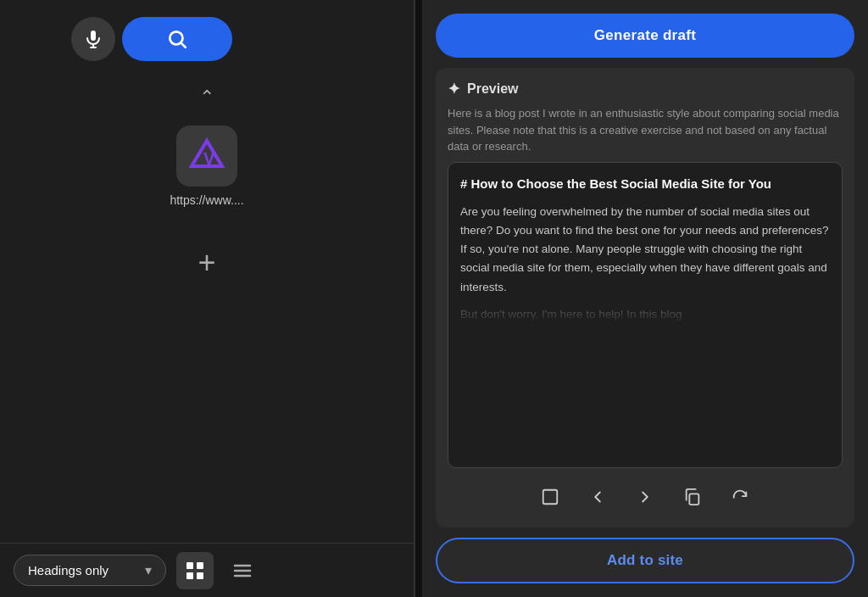 The width and height of the screenshot is (868, 597). I want to click on preview-content-fade: But don't worry, I'm here to help! In th…, so click(645, 315).